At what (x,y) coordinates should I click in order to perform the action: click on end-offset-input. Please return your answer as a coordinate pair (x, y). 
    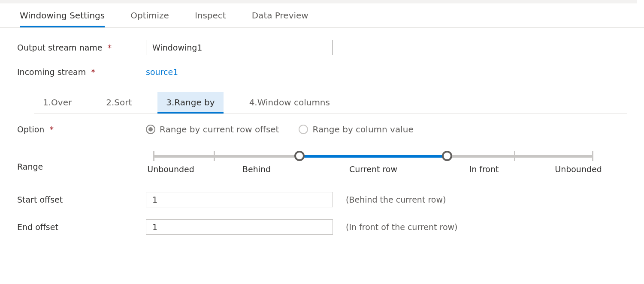
    Looking at the image, I should click on (239, 227).